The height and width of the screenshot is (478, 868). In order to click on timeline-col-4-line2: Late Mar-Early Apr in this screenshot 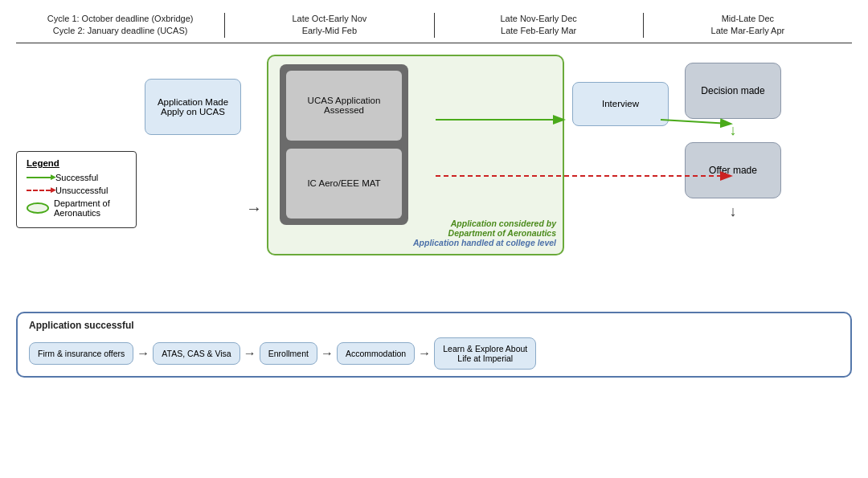, I will do `click(747, 31)`.